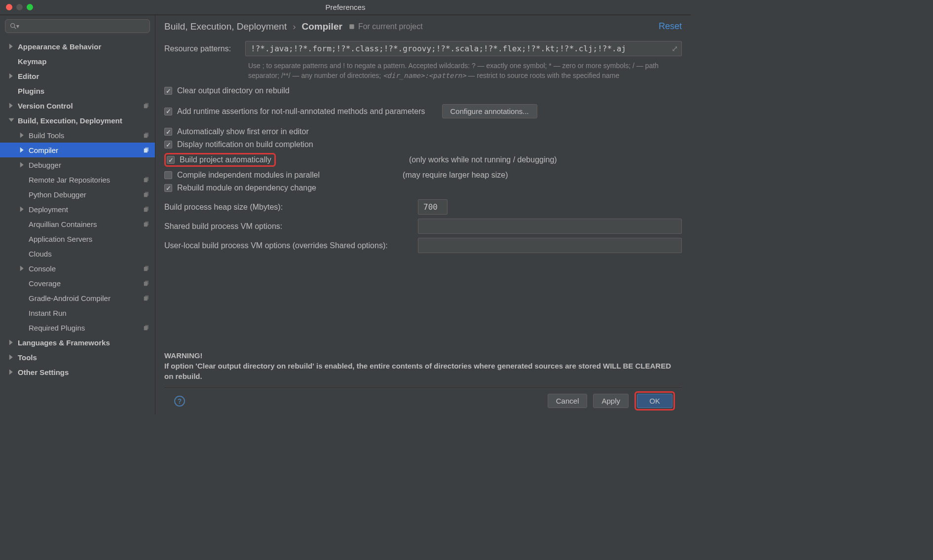 The width and height of the screenshot is (933, 560). Describe the element at coordinates (48, 209) in the screenshot. I see `sidebar-item-label: Deployment` at that location.